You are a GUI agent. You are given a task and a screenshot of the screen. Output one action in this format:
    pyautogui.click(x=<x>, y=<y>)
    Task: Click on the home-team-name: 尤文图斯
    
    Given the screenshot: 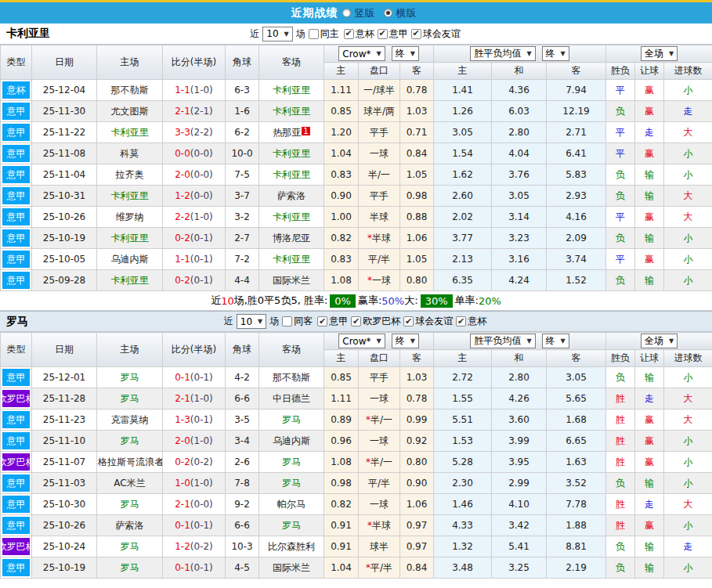 What is the action you would take?
    pyautogui.click(x=130, y=111)
    